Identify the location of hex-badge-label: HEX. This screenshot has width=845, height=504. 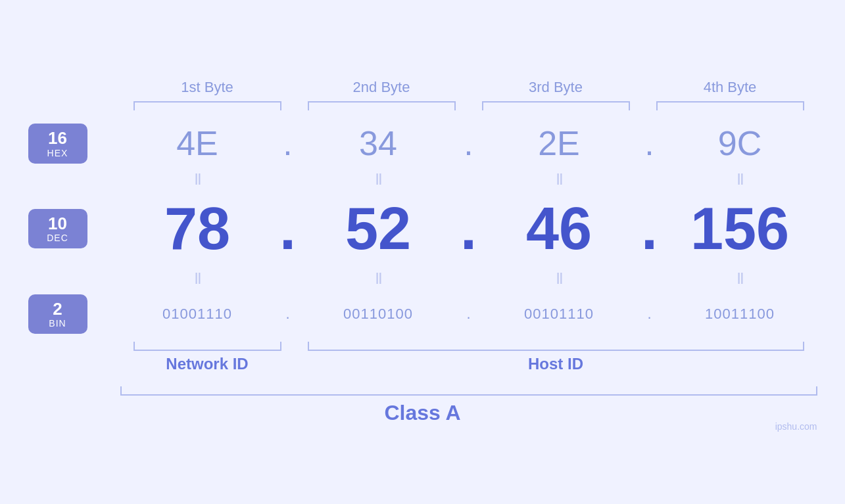
(58, 153).